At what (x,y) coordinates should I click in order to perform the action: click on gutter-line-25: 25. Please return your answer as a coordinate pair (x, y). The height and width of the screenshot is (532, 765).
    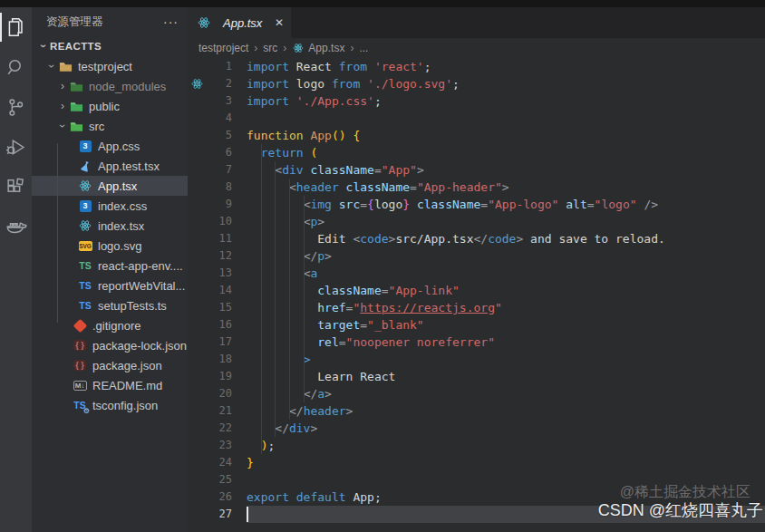
    Looking at the image, I should click on (218, 480).